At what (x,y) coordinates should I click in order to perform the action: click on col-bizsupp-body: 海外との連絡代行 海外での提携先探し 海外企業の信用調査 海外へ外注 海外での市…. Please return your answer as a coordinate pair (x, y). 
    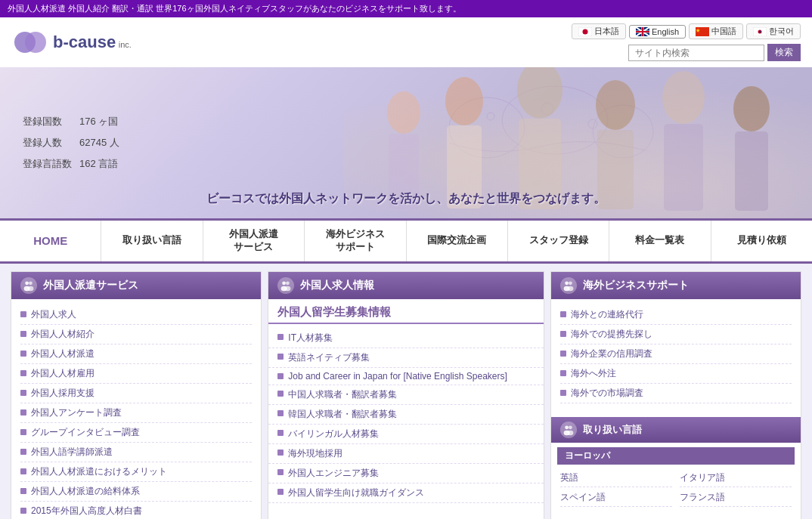
    Looking at the image, I should click on (676, 354).